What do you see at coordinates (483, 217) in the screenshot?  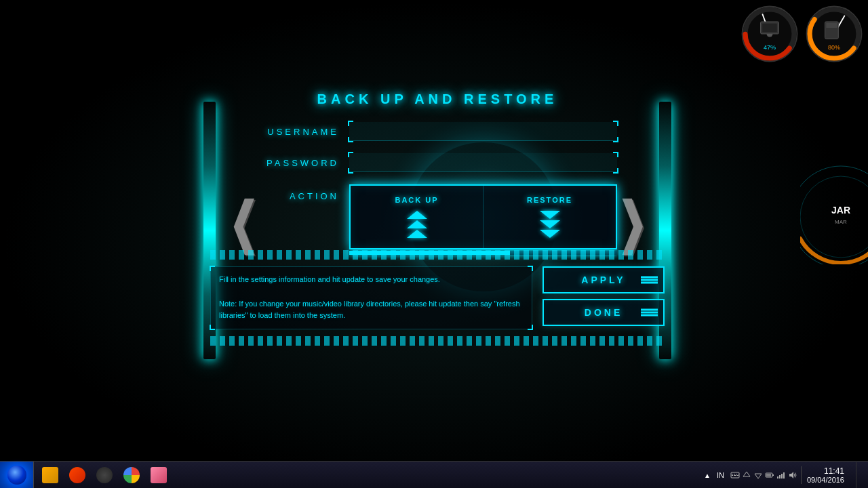 I see `action-buttons-container: BACK UP RESTORE` at bounding box center [483, 217].